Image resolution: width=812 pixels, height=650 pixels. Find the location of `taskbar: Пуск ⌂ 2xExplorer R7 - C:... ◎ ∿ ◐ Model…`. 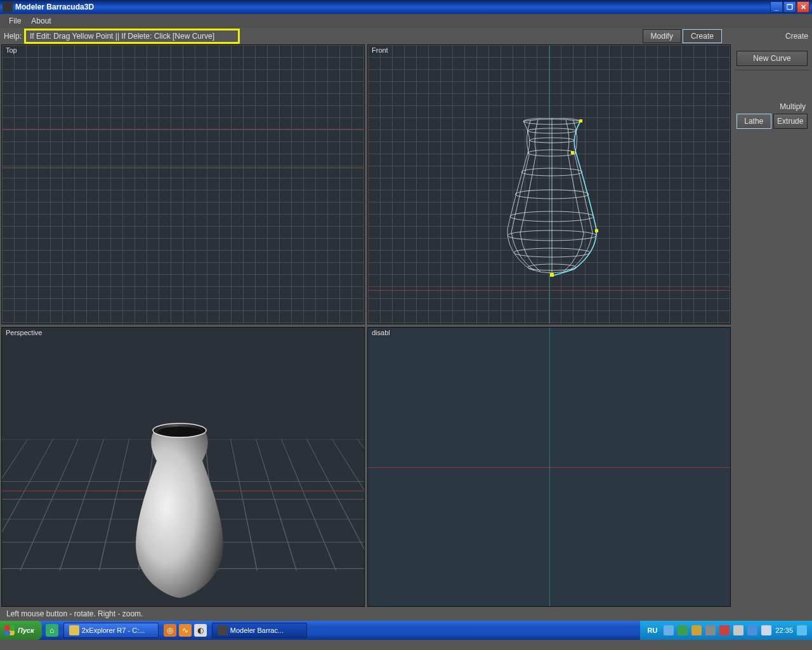

taskbar: Пуск ⌂ 2xExplorer R7 - C:... ◎ ∿ ◐ Model… is located at coordinates (406, 630).